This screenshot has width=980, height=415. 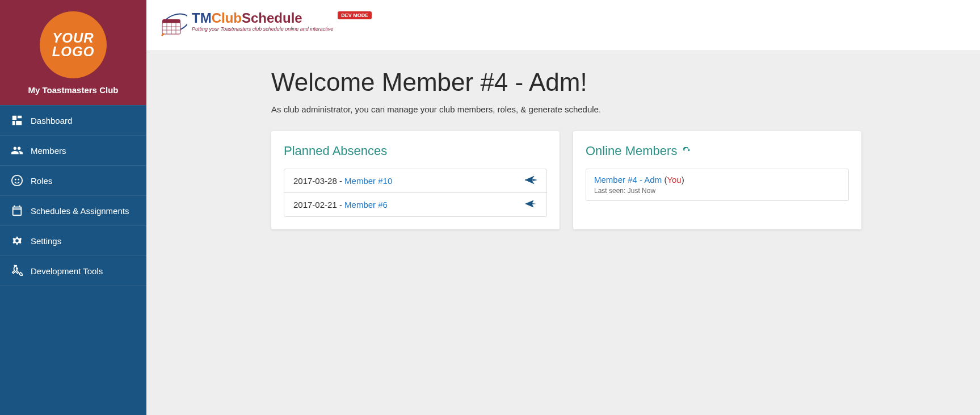 I want to click on brand-calendar-icon, so click(x=173, y=26).